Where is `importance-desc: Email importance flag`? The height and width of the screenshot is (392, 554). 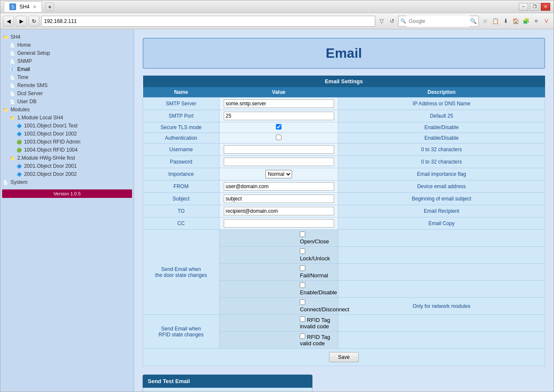
importance-desc: Email importance flag is located at coordinates (442, 174).